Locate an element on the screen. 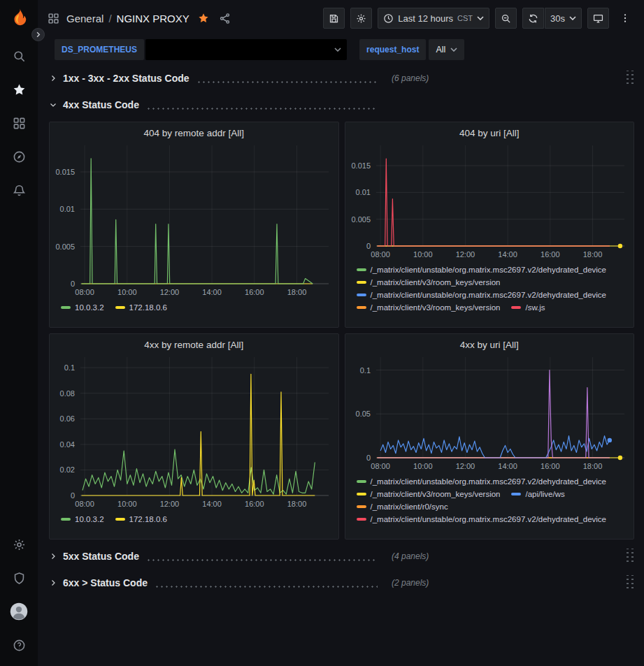 The width and height of the screenshot is (644, 666). sidebar-item-profile is located at coordinates (19, 611).